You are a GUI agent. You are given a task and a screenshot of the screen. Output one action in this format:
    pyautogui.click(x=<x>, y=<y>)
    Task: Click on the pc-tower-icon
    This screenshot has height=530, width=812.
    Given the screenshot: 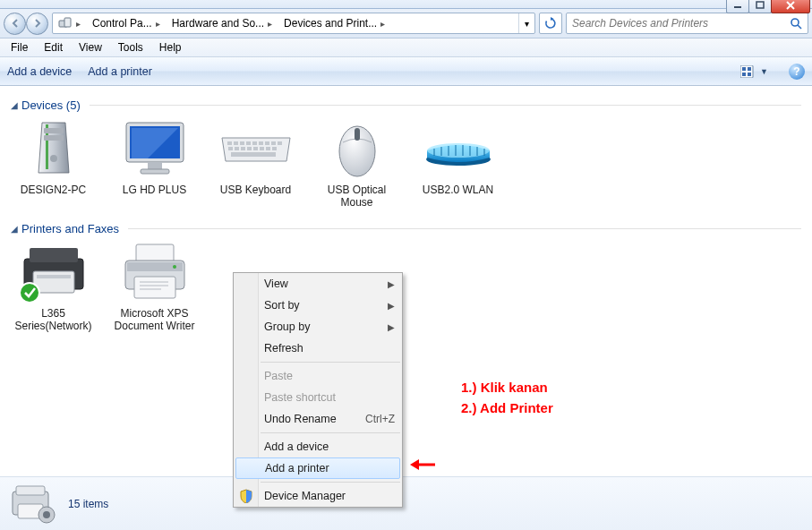 What is the action you would take?
    pyautogui.click(x=54, y=149)
    